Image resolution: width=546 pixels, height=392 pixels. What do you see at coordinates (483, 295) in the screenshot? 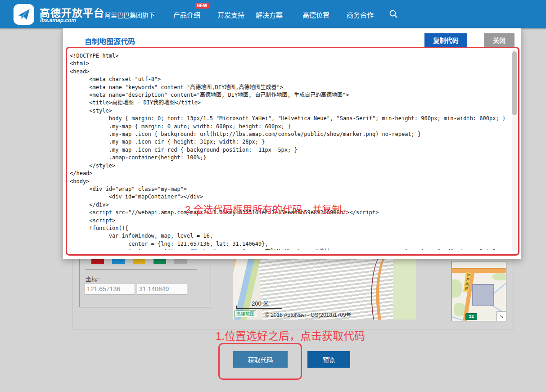
I see `minimap-viewport-rect` at bounding box center [483, 295].